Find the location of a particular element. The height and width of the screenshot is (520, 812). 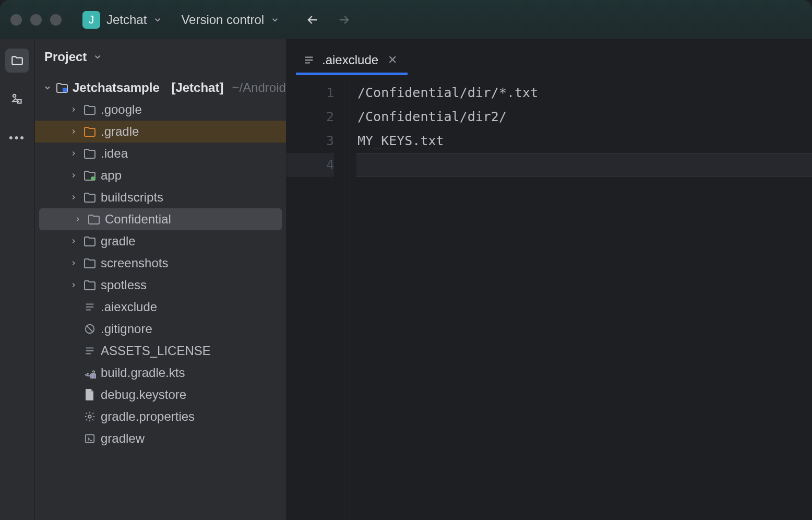

project-panel-title: Project is located at coordinates (66, 57).